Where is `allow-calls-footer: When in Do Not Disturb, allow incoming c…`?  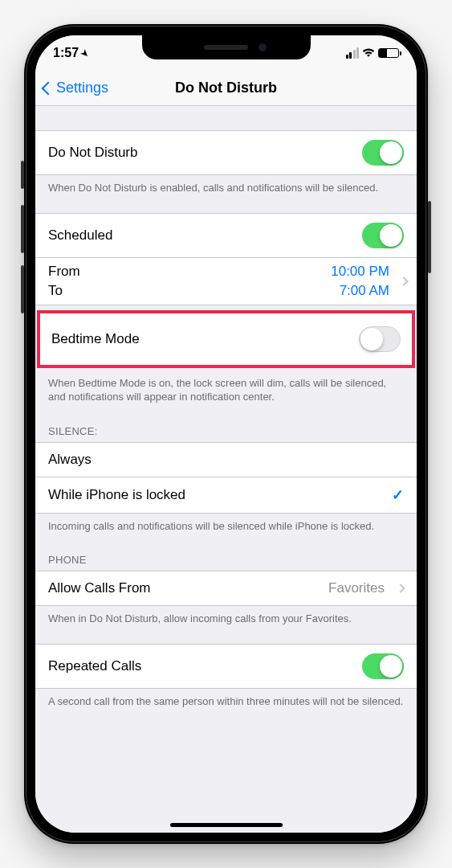
allow-calls-footer: When in Do Not Disturb, allow incoming c… is located at coordinates (226, 619).